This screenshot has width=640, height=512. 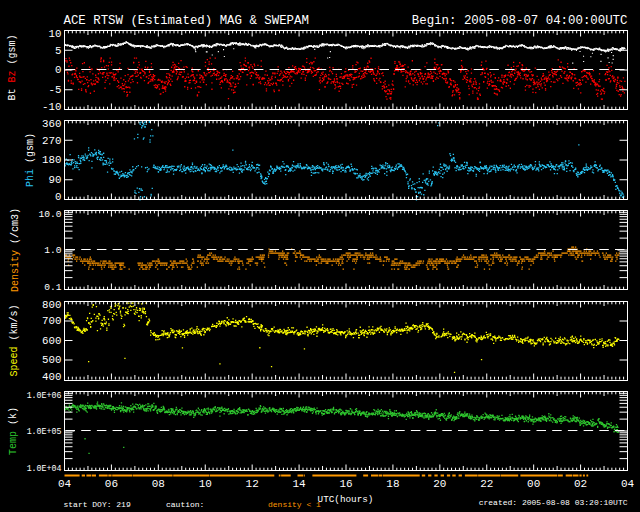 What do you see at coordinates (16, 250) in the screenshot?
I see `svg-text: Density (/cm3)` at bounding box center [16, 250].